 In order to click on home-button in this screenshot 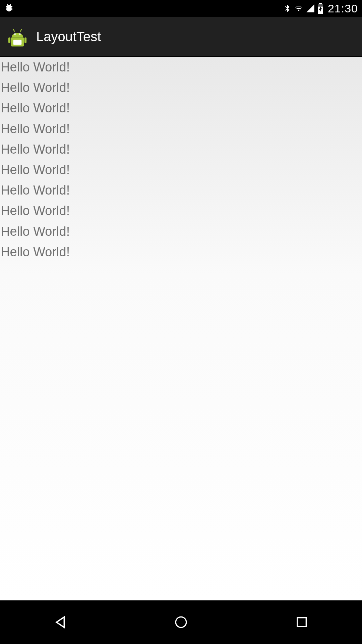, I will do `click(181, 622)`.